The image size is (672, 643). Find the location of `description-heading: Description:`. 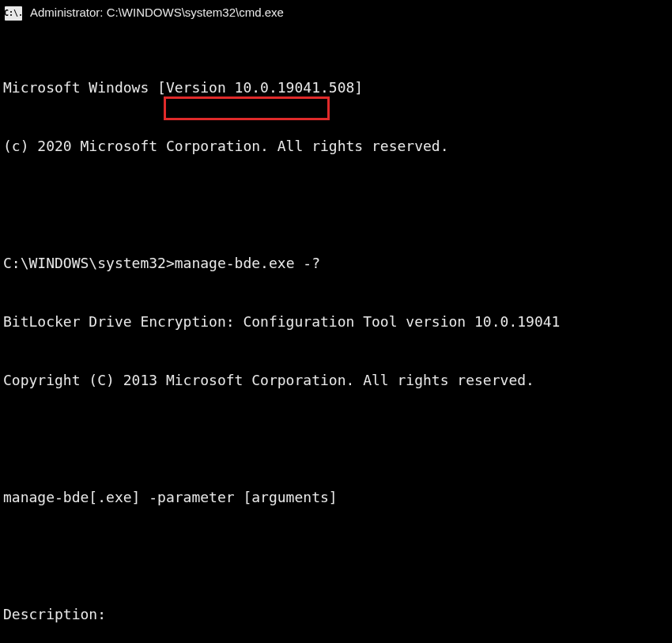

description-heading: Description: is located at coordinates (336, 615).